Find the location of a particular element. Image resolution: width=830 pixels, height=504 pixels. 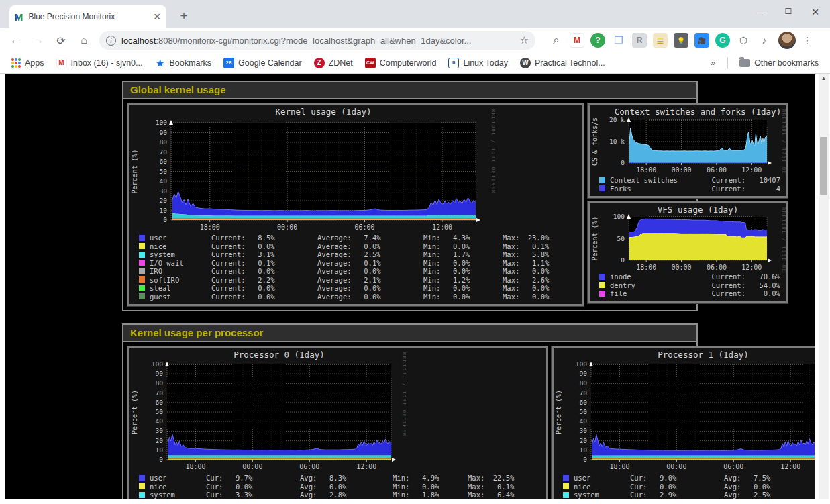

forward-icon: → is located at coordinates (38, 40).